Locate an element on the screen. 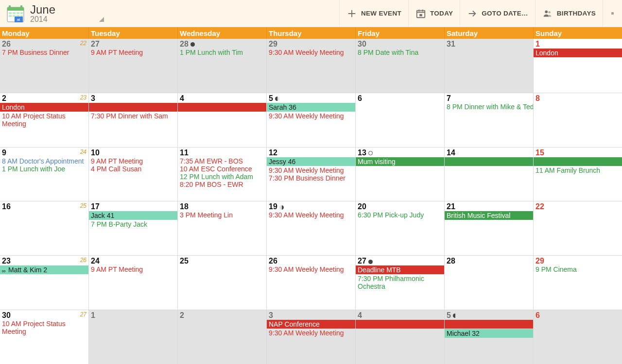 This screenshot has height=364, width=622. day-cell: 183 PM Meeting Lin is located at coordinates (223, 228).